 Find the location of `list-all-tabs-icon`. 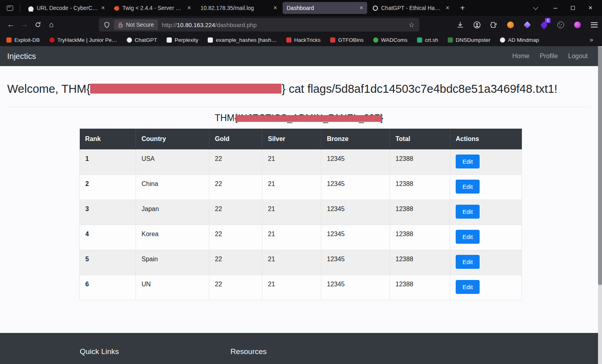

list-all-tabs-icon is located at coordinates (536, 7).